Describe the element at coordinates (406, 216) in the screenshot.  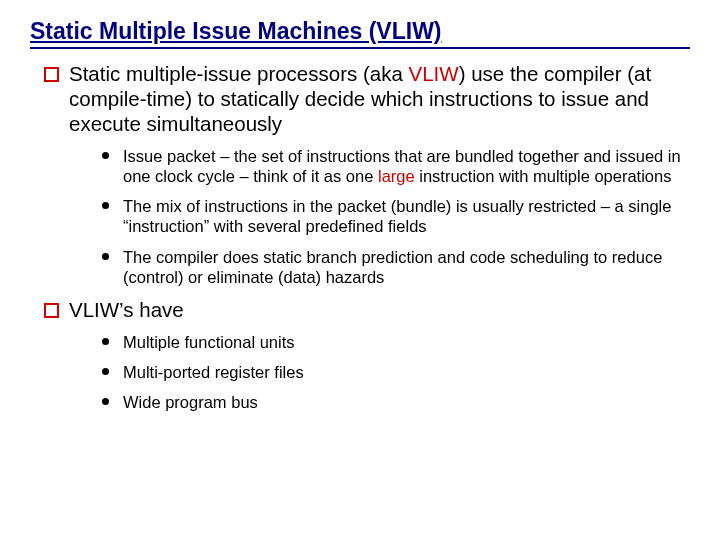
I see `sub-text: The mix of instructions in the packet (b…` at that location.